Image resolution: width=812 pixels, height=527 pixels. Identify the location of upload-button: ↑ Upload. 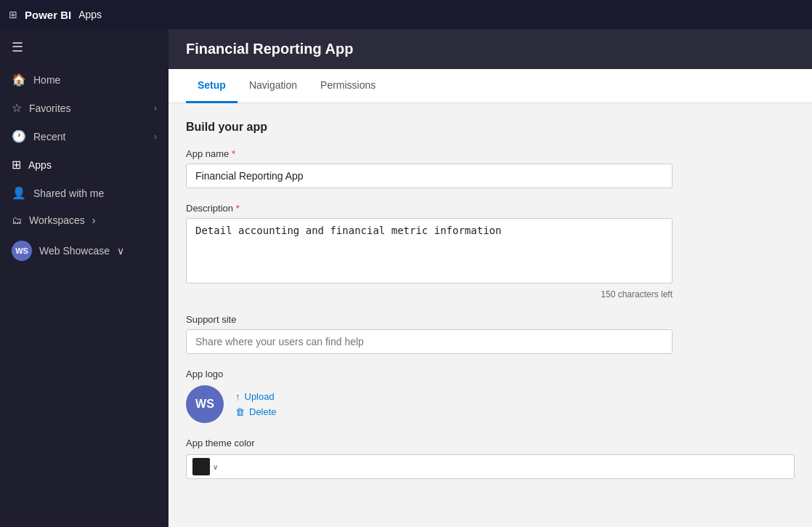
(256, 397).